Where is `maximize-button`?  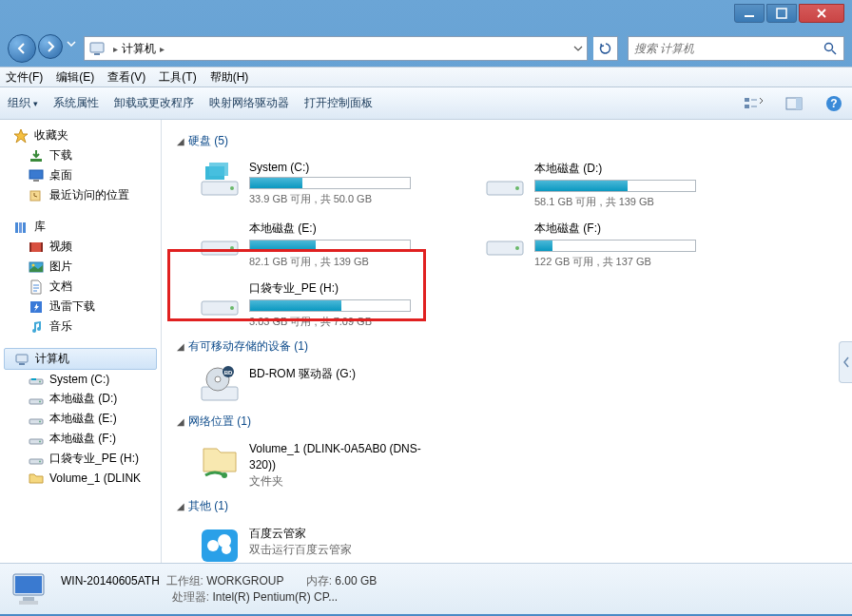
maximize-button is located at coordinates (782, 13).